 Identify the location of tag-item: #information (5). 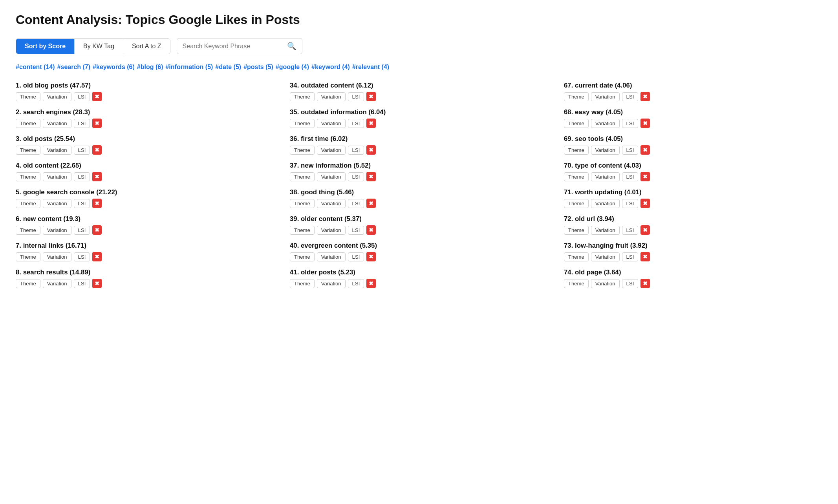
(189, 67).